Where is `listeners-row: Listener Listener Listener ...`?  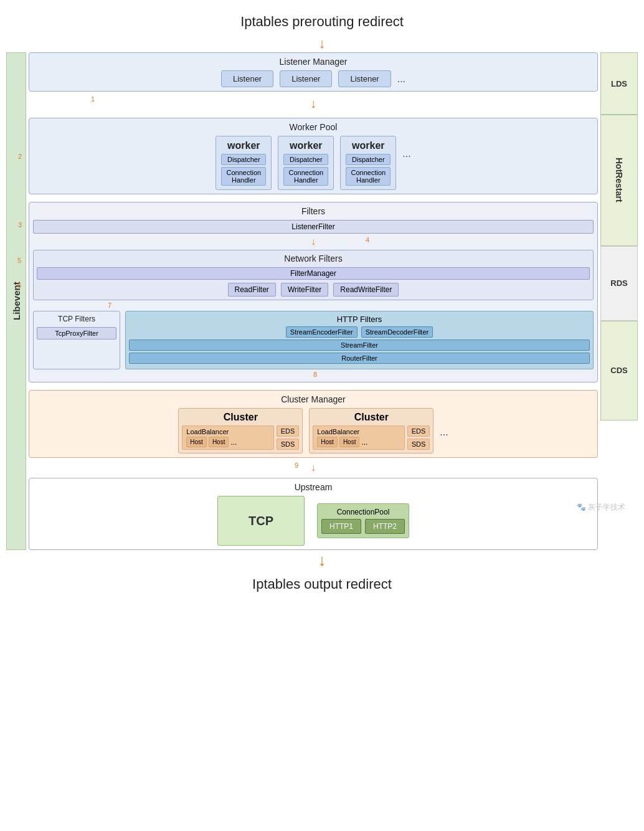 listeners-row: Listener Listener Listener ... is located at coordinates (313, 78).